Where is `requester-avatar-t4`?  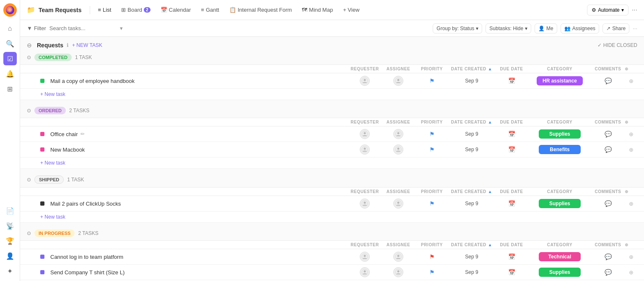
requester-avatar-t4 is located at coordinates (365, 204).